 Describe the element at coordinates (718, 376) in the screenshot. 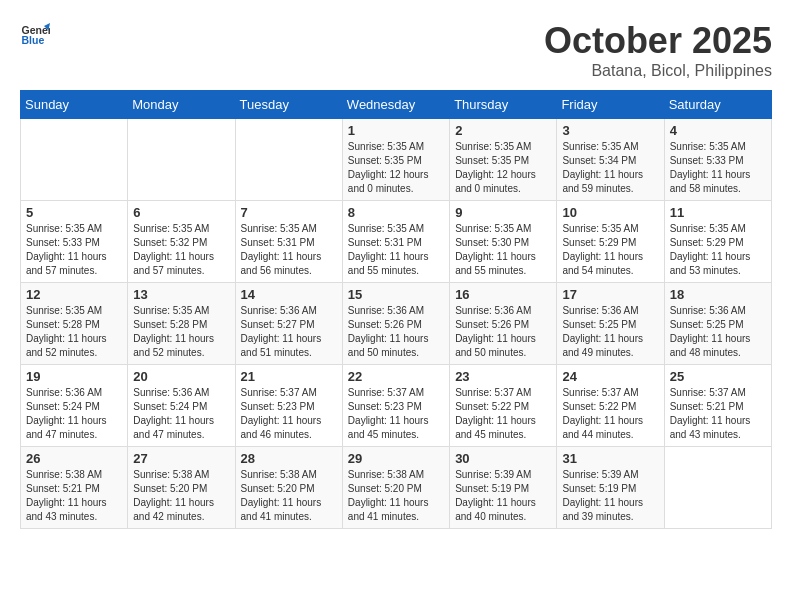

I see `day-number: 25` at that location.